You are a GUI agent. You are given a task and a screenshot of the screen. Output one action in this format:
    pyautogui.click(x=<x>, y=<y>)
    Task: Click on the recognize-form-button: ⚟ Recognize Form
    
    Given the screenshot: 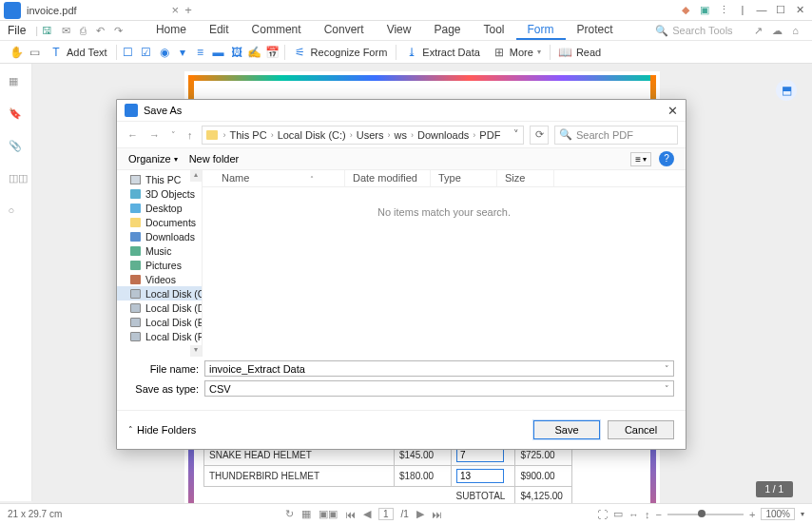 What is the action you would take?
    pyautogui.click(x=340, y=52)
    